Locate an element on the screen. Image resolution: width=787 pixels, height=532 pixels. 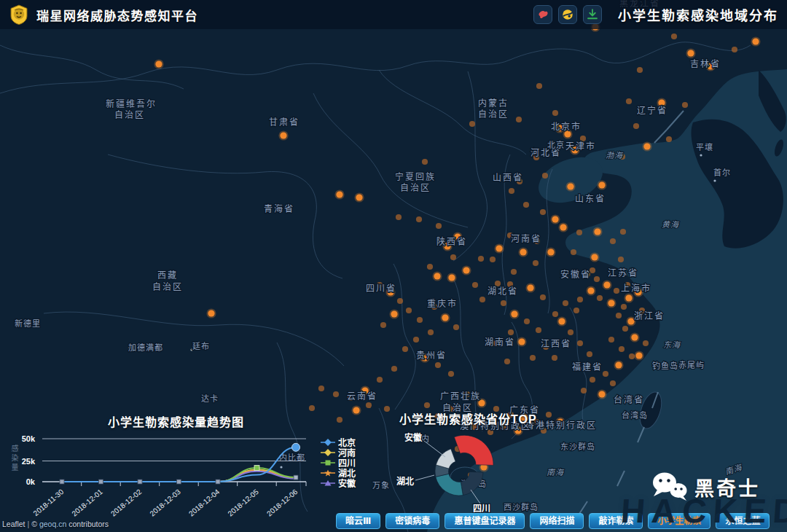
svg-text: 万象 is located at coordinates (381, 485).